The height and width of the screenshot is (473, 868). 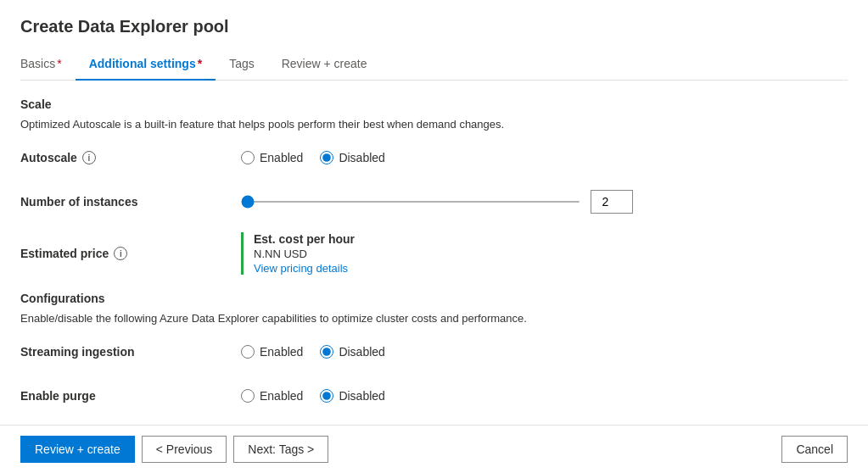 What do you see at coordinates (434, 158) in the screenshot?
I see `autoscale-row: Autoscale i Enabled Disabled` at bounding box center [434, 158].